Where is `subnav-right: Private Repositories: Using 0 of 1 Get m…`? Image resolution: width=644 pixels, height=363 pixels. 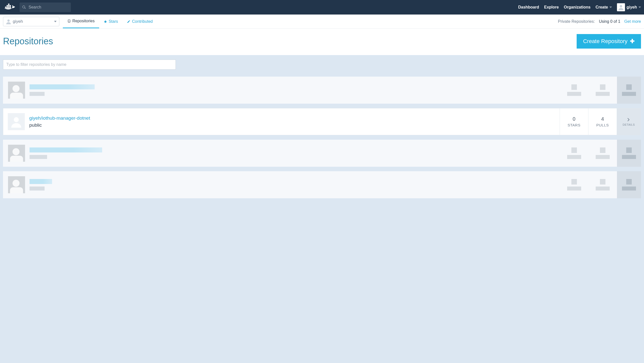
subnav-right: Private Repositories: Using 0 of 1 Get m… is located at coordinates (599, 22).